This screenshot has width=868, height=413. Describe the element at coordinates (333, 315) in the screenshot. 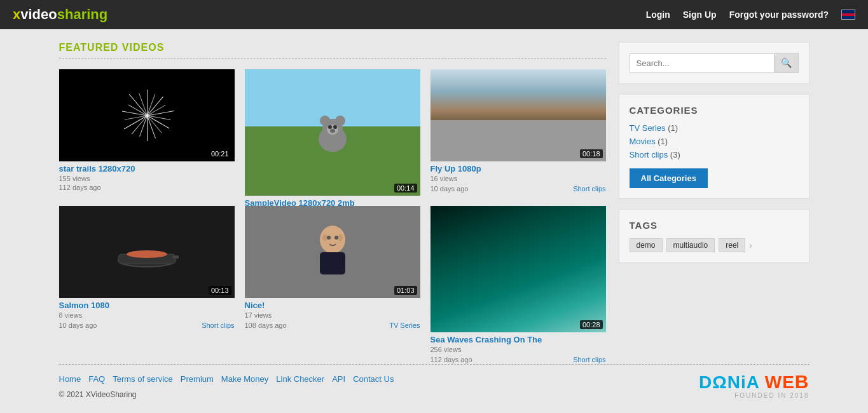

I see `video-views-nice: 17 views` at that location.